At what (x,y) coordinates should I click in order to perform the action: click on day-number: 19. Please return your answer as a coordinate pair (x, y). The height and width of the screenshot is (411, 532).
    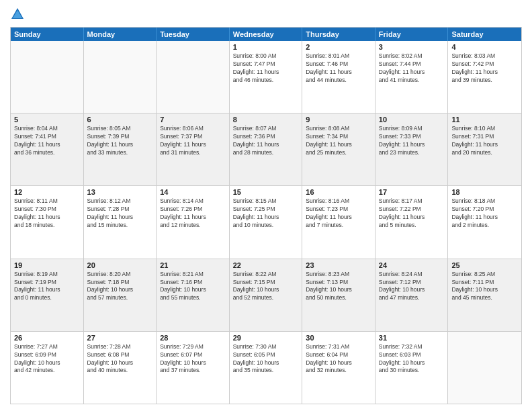
    Looking at the image, I should click on (47, 265).